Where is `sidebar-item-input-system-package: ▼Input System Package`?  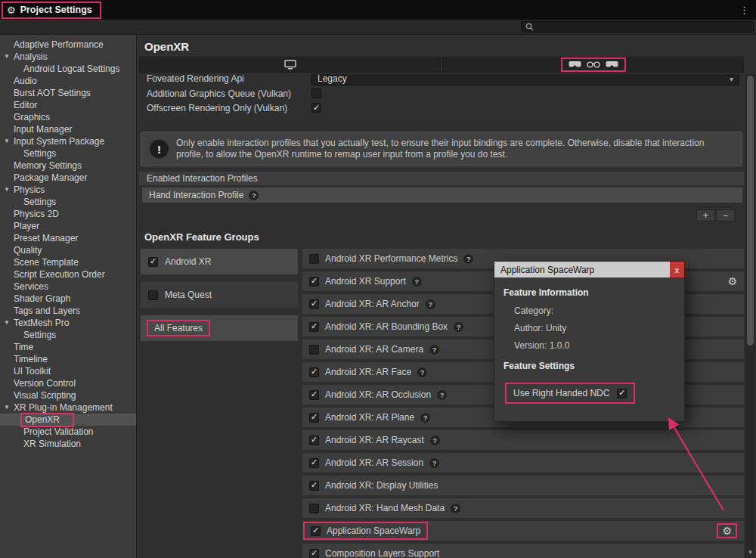 sidebar-item-input-system-package: ▼Input System Package is located at coordinates (68, 141).